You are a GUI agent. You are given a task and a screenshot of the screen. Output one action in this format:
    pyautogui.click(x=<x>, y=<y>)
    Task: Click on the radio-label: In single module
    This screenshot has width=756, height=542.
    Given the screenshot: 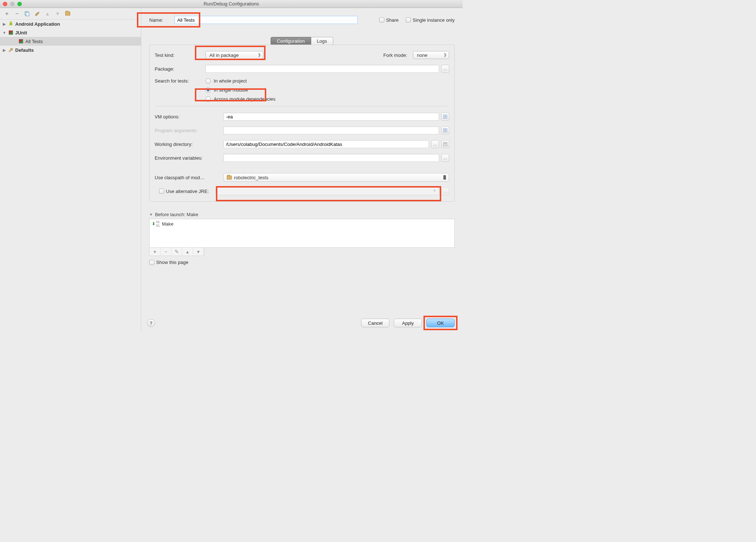 What is the action you would take?
    pyautogui.click(x=231, y=90)
    